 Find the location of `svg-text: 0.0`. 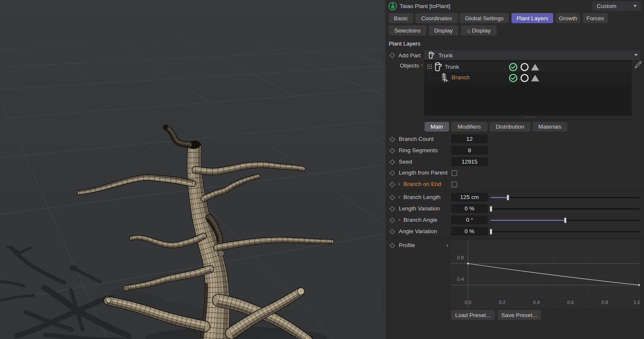

svg-text: 0.0 is located at coordinates (468, 302).